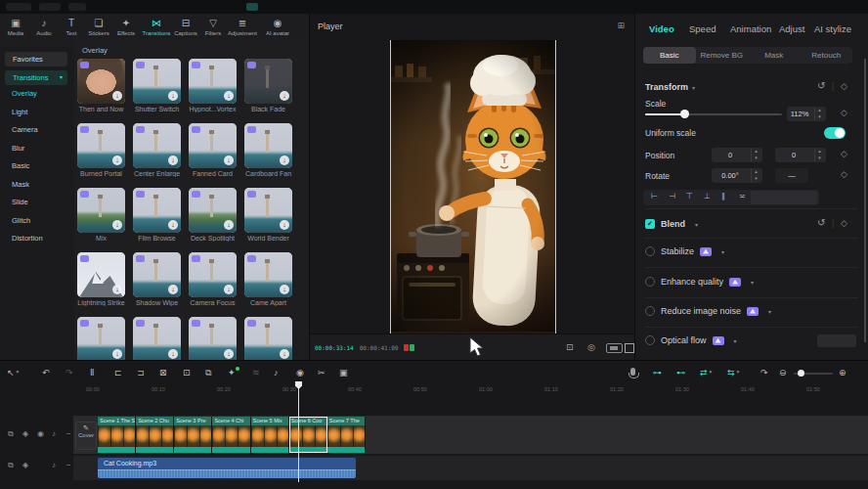 The image size is (868, 489). Describe the element at coordinates (662, 29) in the screenshot. I see `tab-video: Video` at that location.